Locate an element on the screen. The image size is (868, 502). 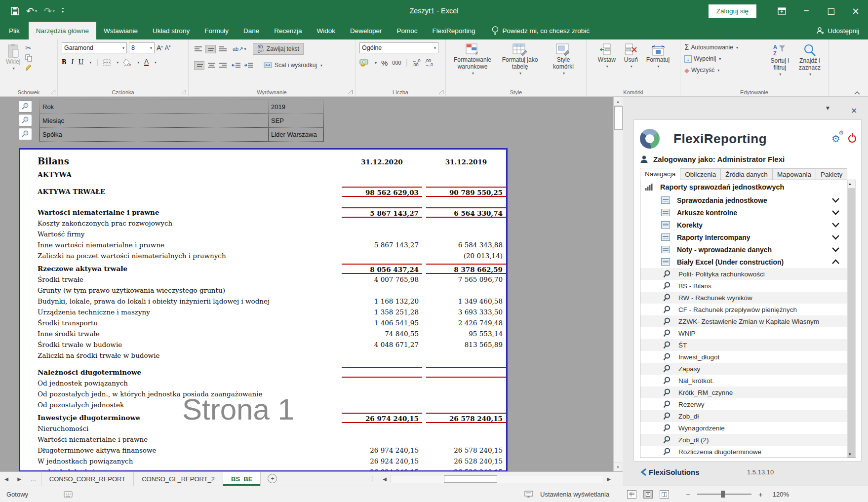
panel-tab: Pakiety is located at coordinates (831, 174).